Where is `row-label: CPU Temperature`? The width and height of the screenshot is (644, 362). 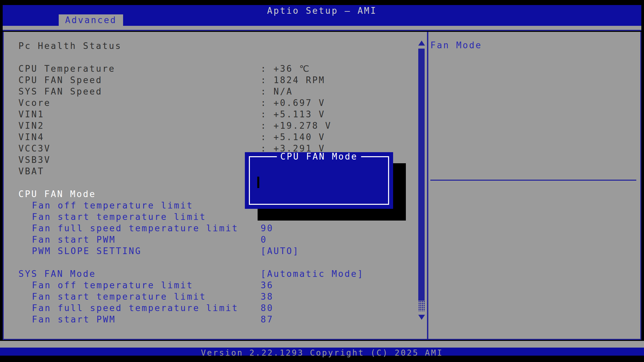
row-label: CPU Temperature is located at coordinates (67, 69).